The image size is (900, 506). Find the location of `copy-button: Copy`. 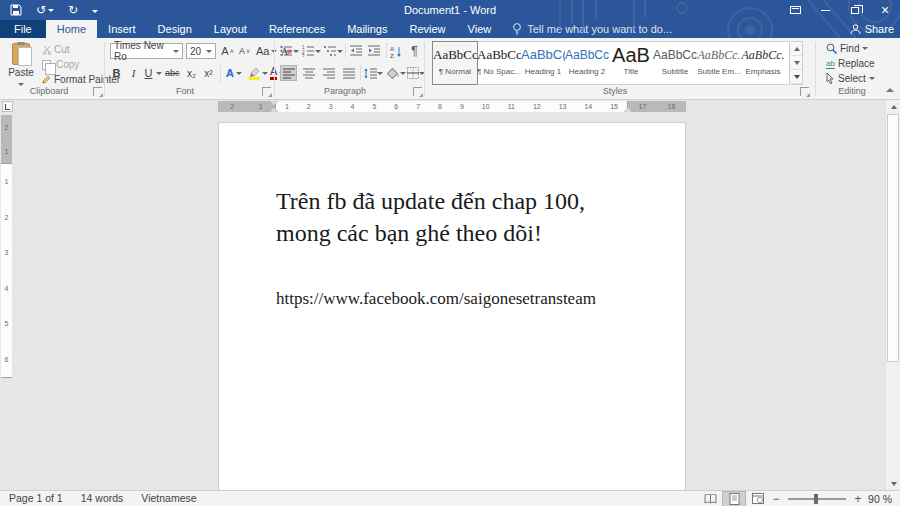

copy-button: Copy is located at coordinates (60, 64).